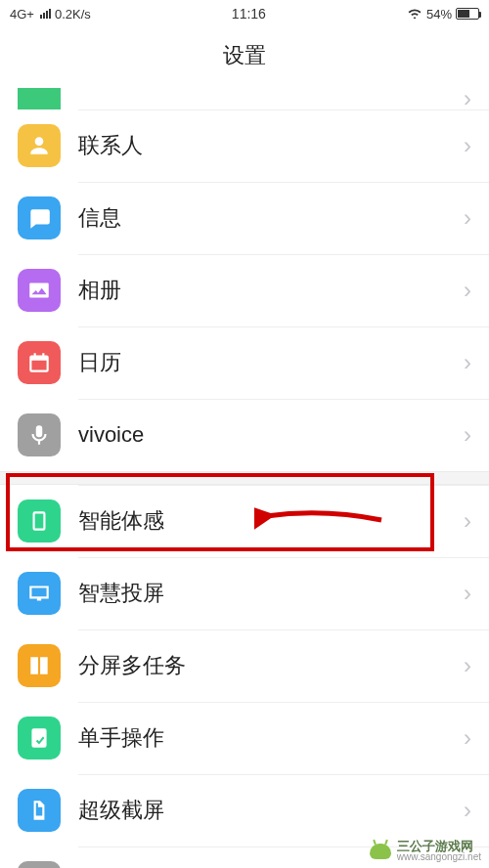 The image size is (489, 868). What do you see at coordinates (271, 666) in the screenshot?
I see `item-label: 分屏多任务` at bounding box center [271, 666].